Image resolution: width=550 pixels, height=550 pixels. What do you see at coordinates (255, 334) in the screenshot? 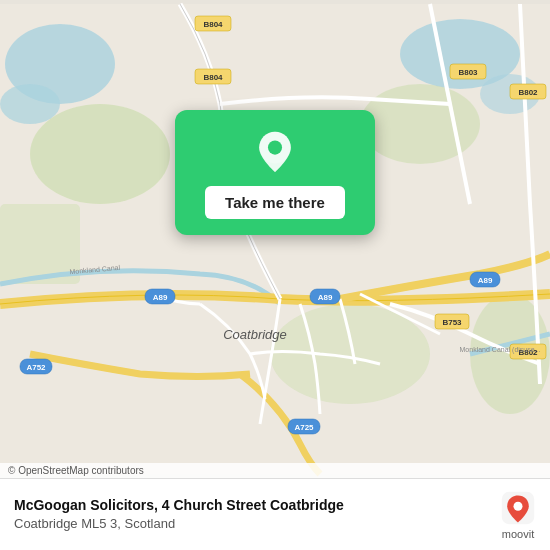
I see `svg-text: Coatbridge` at bounding box center [255, 334].